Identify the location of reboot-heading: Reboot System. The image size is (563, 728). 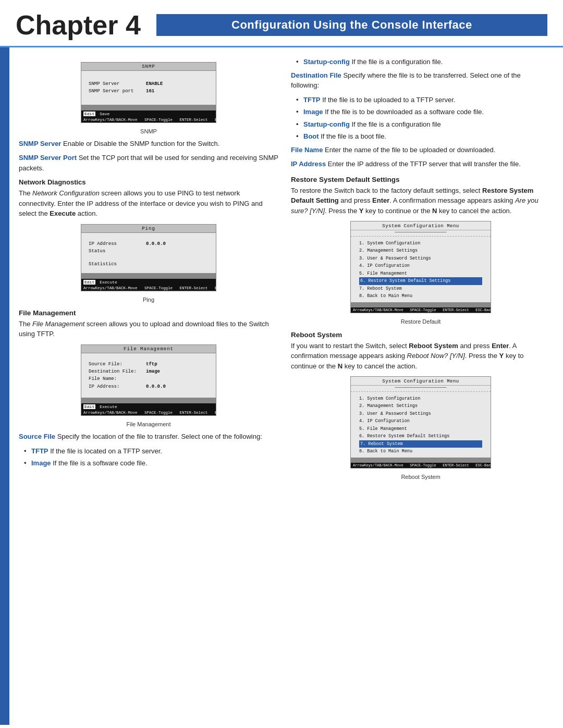
(421, 335).